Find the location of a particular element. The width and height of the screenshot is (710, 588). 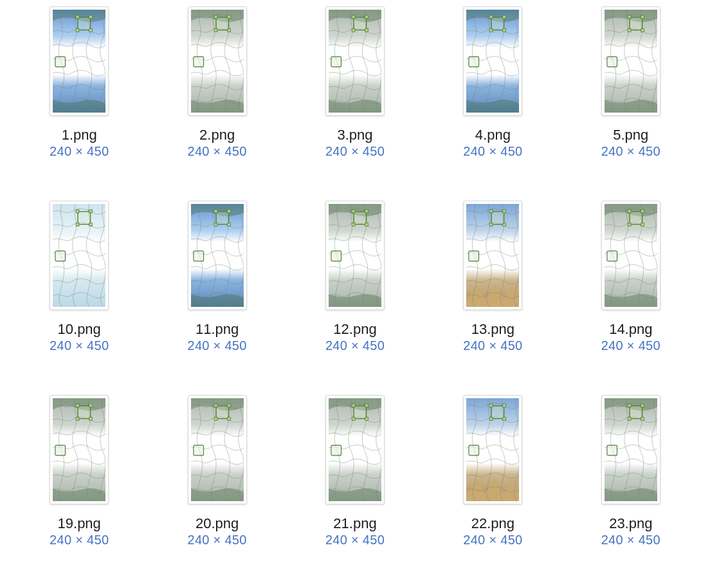

filename-label: 21.png is located at coordinates (355, 524).